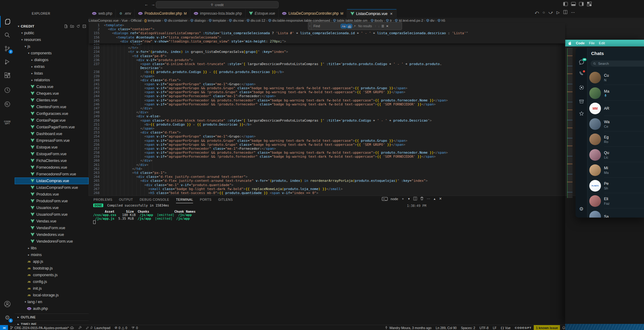 The width and height of the screenshot is (644, 330). Describe the element at coordinates (327, 33) in the screenshot. I see `code-line: 155 <dialogo ref="dialogoVisualizarLista…` at that location.